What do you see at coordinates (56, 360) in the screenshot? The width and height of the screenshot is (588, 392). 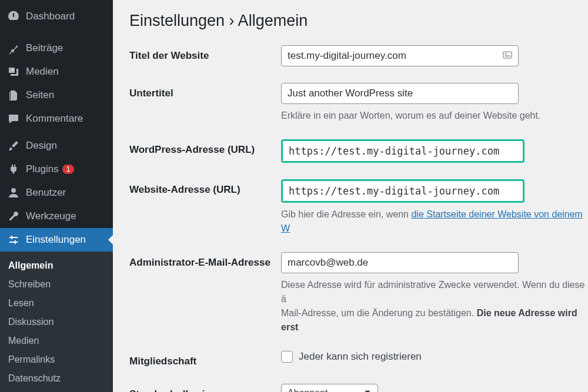 I see `submenu-item-permalinks: Permalinks` at bounding box center [56, 360].